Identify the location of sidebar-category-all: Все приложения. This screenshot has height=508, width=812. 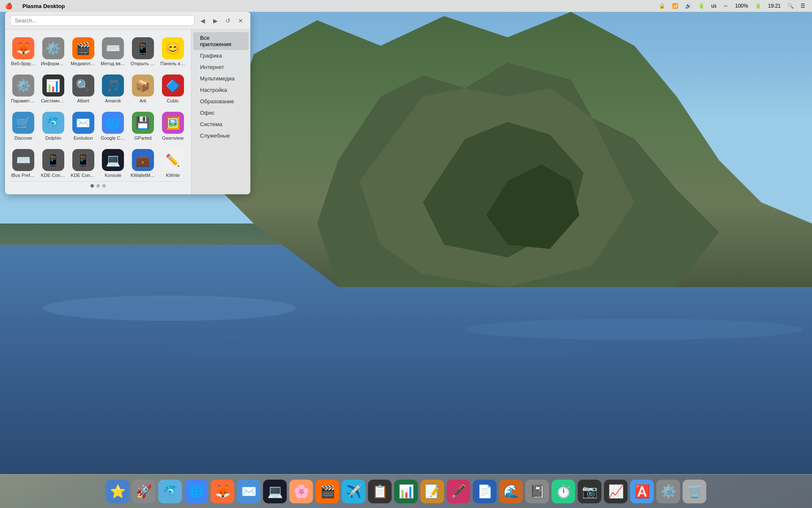
(221, 41).